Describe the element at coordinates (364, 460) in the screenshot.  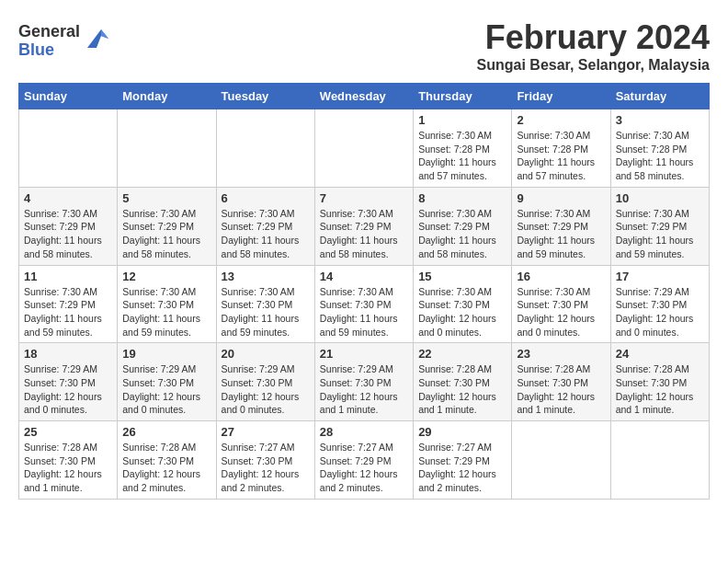
I see `calendar-cell: 28Sunrise: 7:27 AM Sunset: 7:29 PM Dayli…` at that location.